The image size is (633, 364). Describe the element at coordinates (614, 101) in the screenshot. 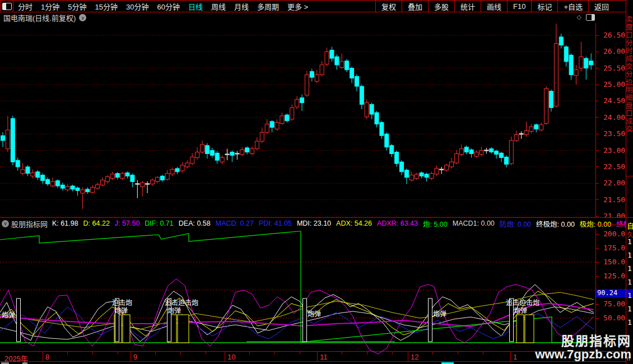

I see `price-label: 24.50` at that location.